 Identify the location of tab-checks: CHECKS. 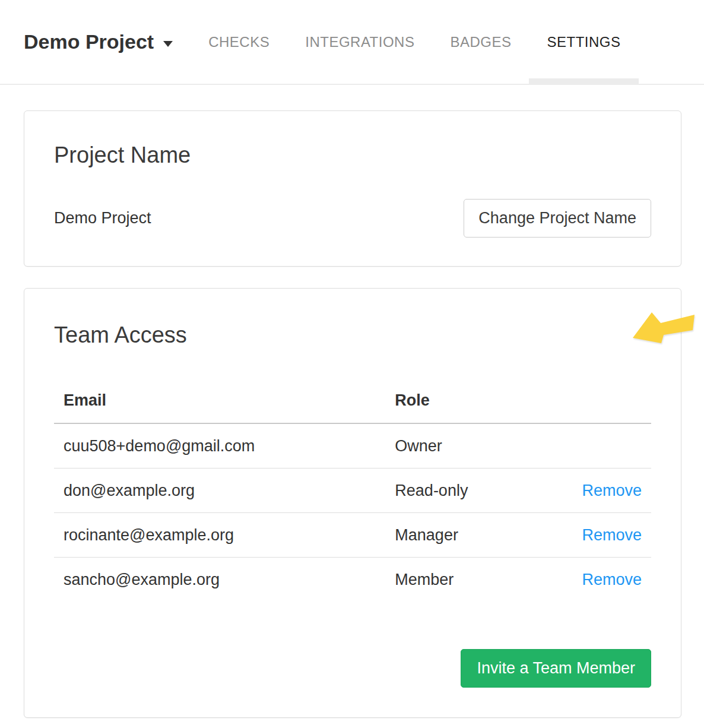
(239, 42).